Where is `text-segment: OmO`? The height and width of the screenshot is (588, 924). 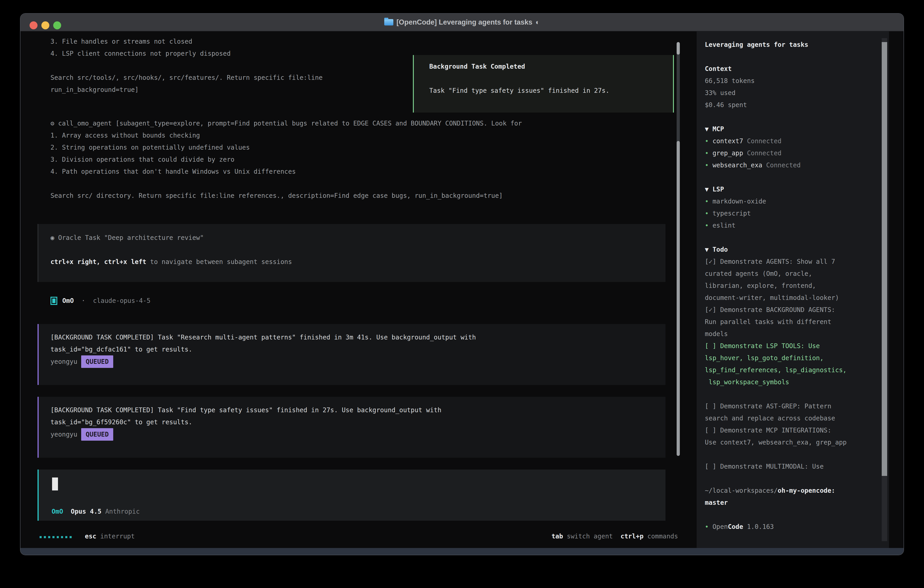 text-segment: OmO is located at coordinates (68, 301).